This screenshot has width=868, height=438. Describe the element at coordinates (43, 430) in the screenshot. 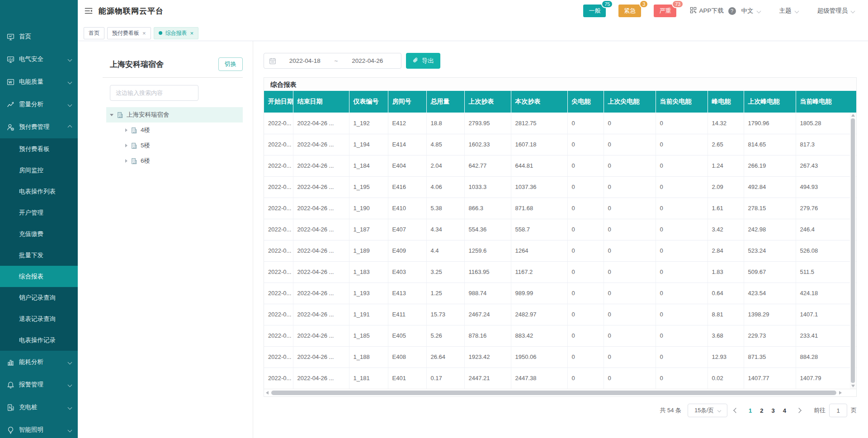

I see `sidebar-item-label: 智能照明` at that location.